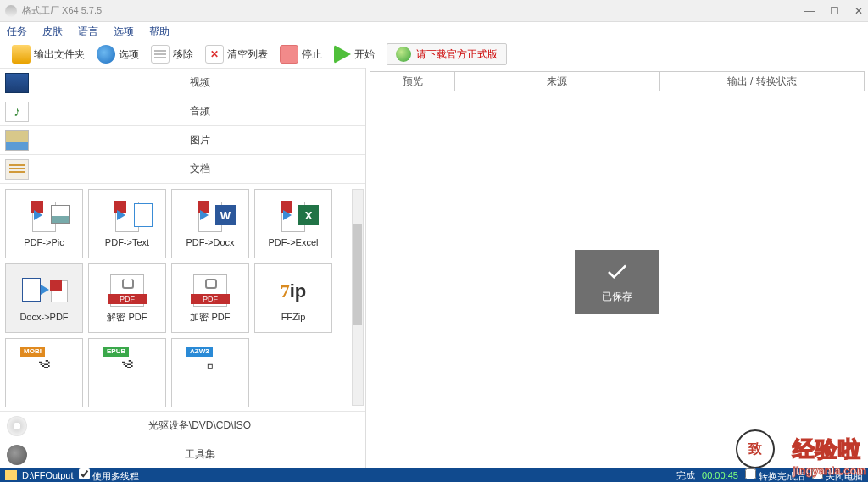 The image size is (868, 482). Describe the element at coordinates (183, 169) in the screenshot. I see `category-document: 文档` at that location.